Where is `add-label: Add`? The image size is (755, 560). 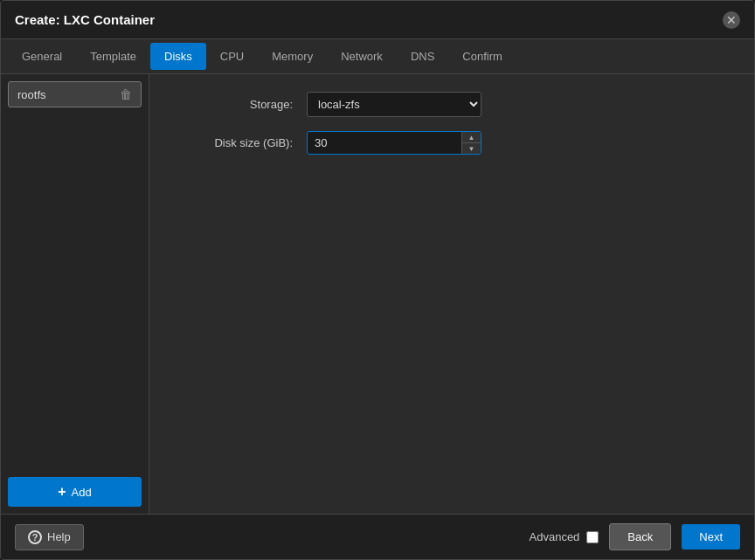 add-label: Add is located at coordinates (82, 493).